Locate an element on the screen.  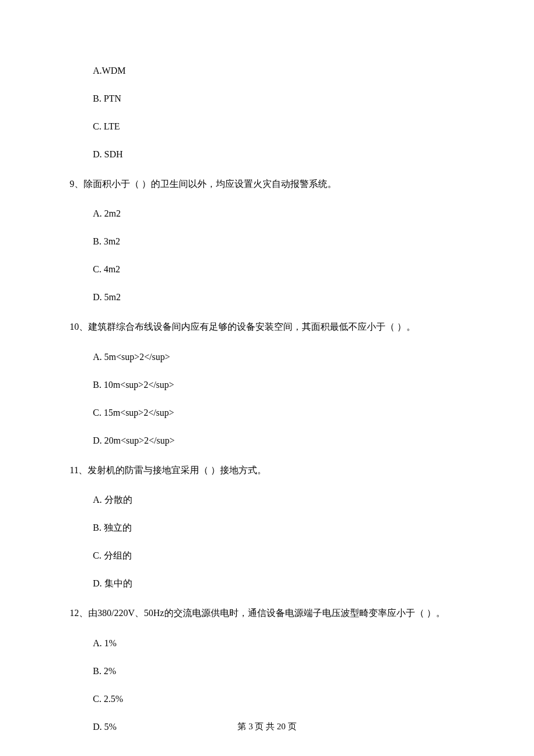
q11-text: 11、发射机的防雷与接地宜采用（ ）接地方式。 is located at coordinates (267, 470).